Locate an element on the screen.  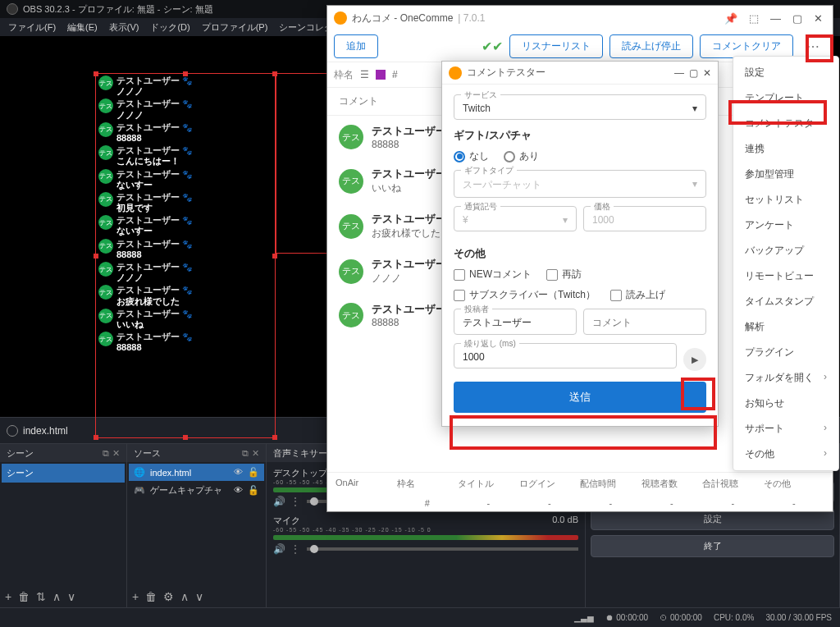
menu-item: サポート› is located at coordinates (786, 428).